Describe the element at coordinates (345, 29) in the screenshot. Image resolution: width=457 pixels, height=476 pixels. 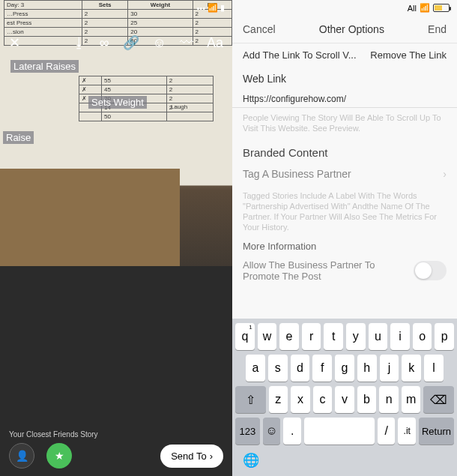
I see `nav-bar: Cancel Other Options End` at that location.